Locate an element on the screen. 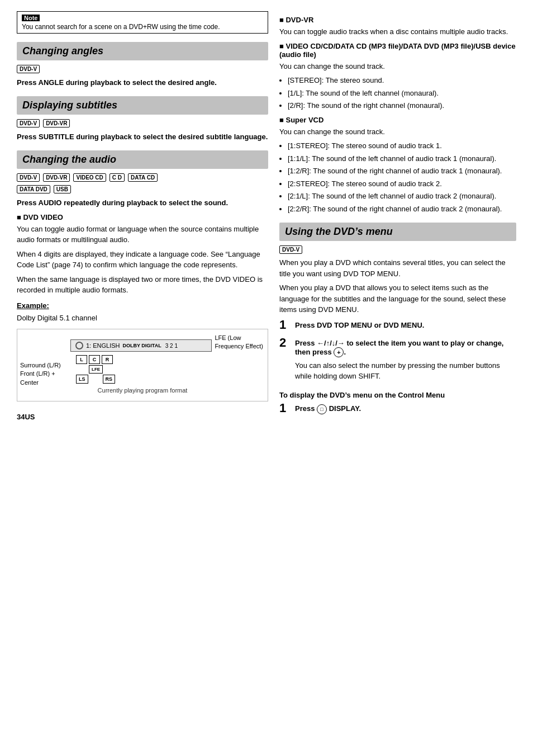  badge-row-subtitles: DVD-V DVD-VR is located at coordinates (142, 123).